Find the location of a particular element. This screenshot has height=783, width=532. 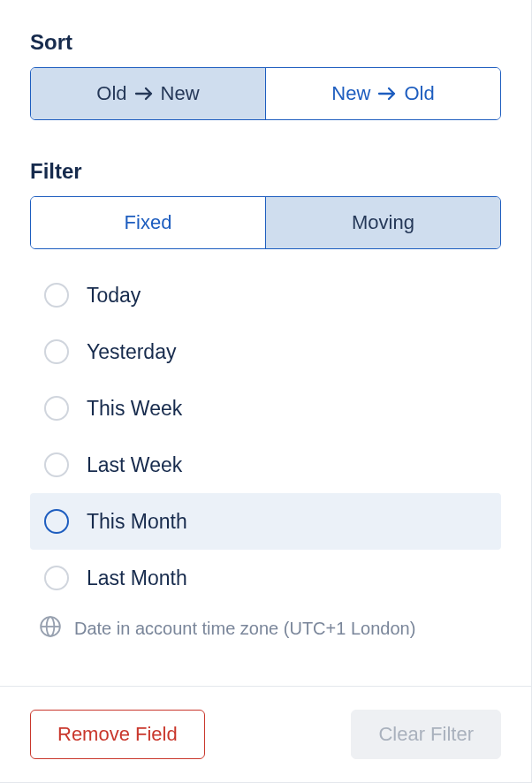

filter-tab-moving: Moving is located at coordinates (383, 223).